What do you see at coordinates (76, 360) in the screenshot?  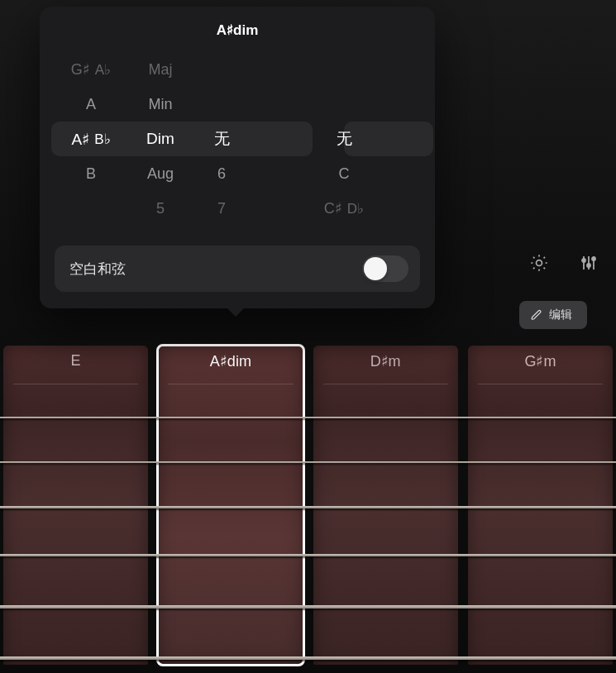 I see `chord-strip-name: E` at bounding box center [76, 360].